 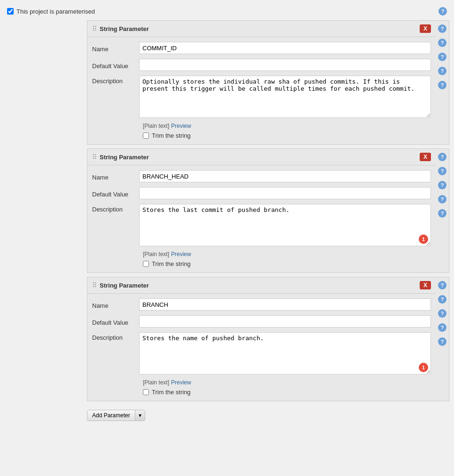 What do you see at coordinates (120, 285) in the screenshot?
I see `param-header-left-3: ⠿ String Parameter` at bounding box center [120, 285].